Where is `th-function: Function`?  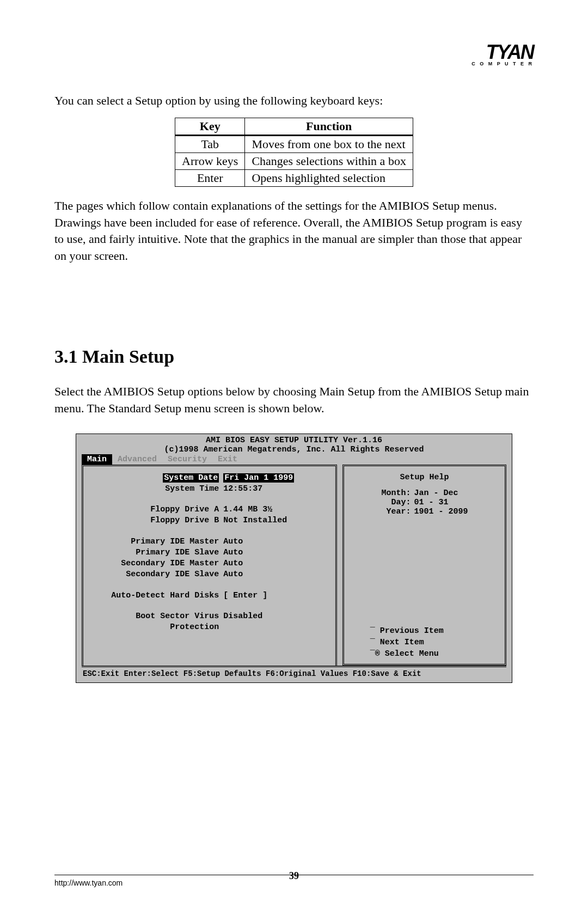 th-function: Function is located at coordinates (329, 126).